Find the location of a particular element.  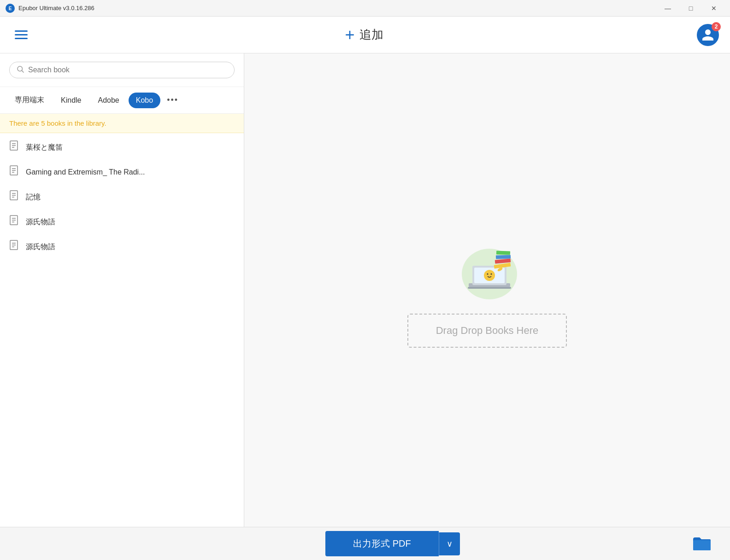

book-title: Gaming and Extremism_ The Radi... is located at coordinates (85, 172).